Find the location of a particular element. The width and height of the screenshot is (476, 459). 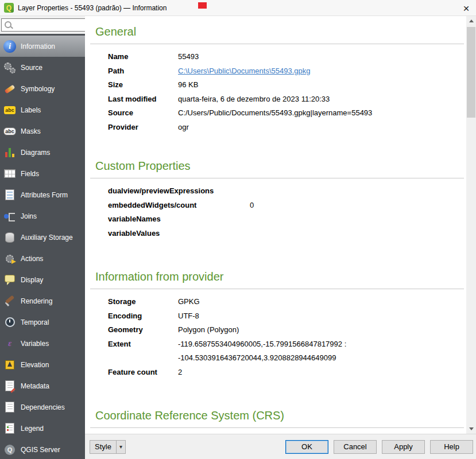

qgis-icon: Q is located at coordinates (9, 8).